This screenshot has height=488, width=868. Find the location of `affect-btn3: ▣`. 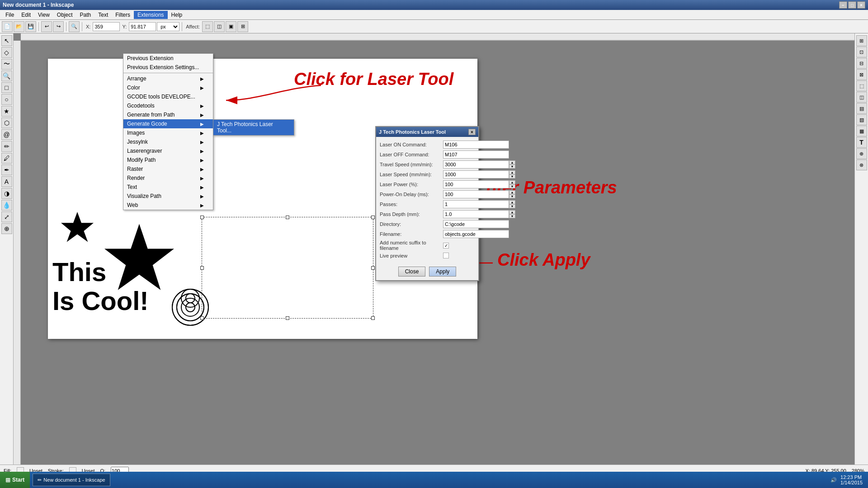

affect-btn3: ▣ is located at coordinates (231, 27).